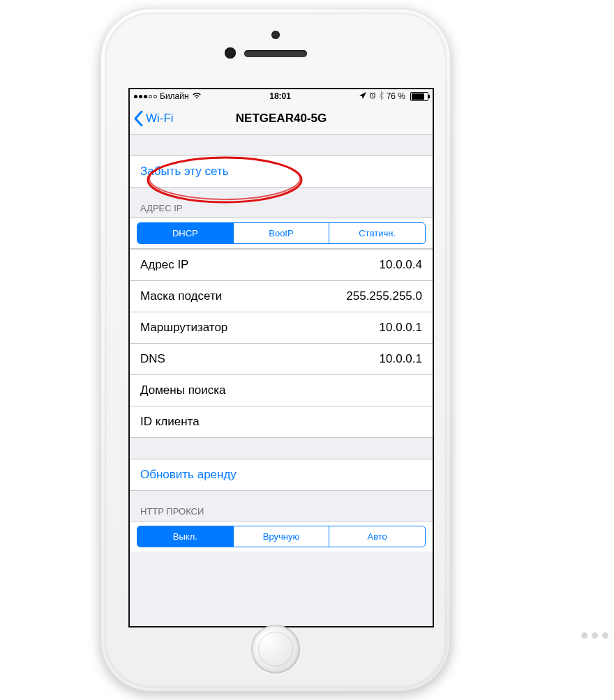  I want to click on battery-icon, so click(419, 96).